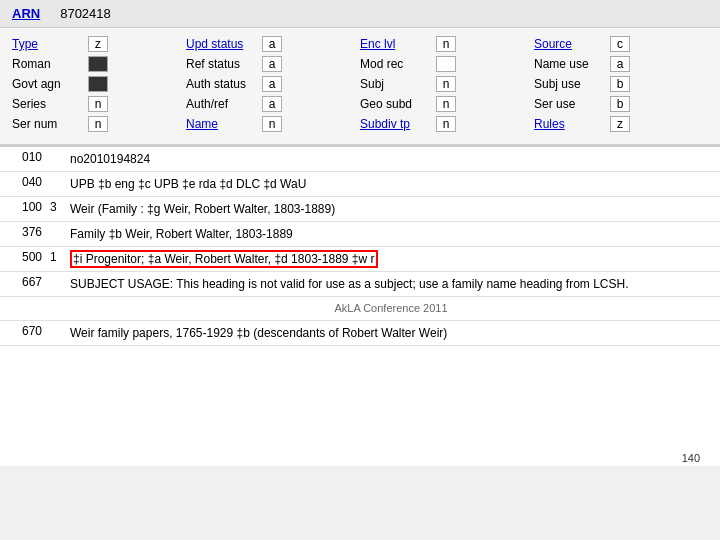  What do you see at coordinates (360, 14) in the screenshot?
I see `top-bar: ARN 8702418` at bounding box center [360, 14].